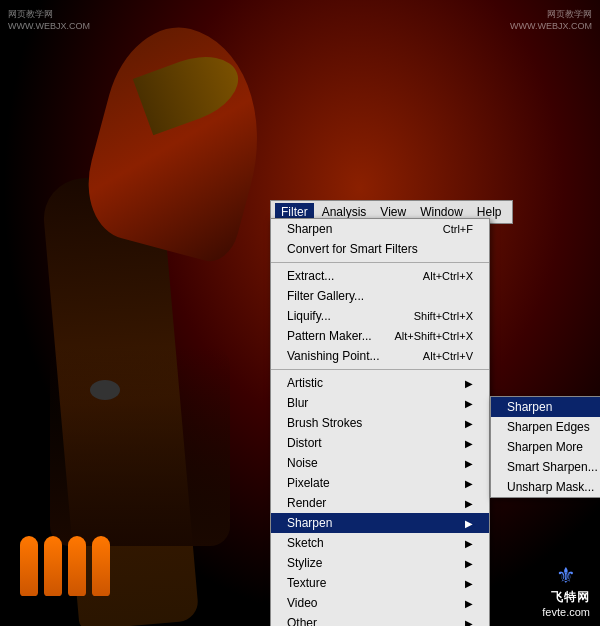  I want to click on dd-sharpen-top: Sharpen Ctrl+F, so click(380, 229).